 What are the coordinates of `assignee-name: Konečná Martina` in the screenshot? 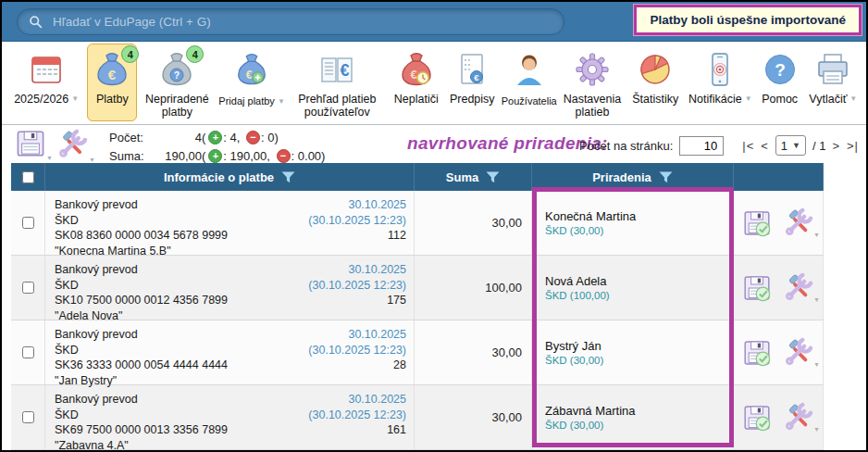 It's located at (639, 217).